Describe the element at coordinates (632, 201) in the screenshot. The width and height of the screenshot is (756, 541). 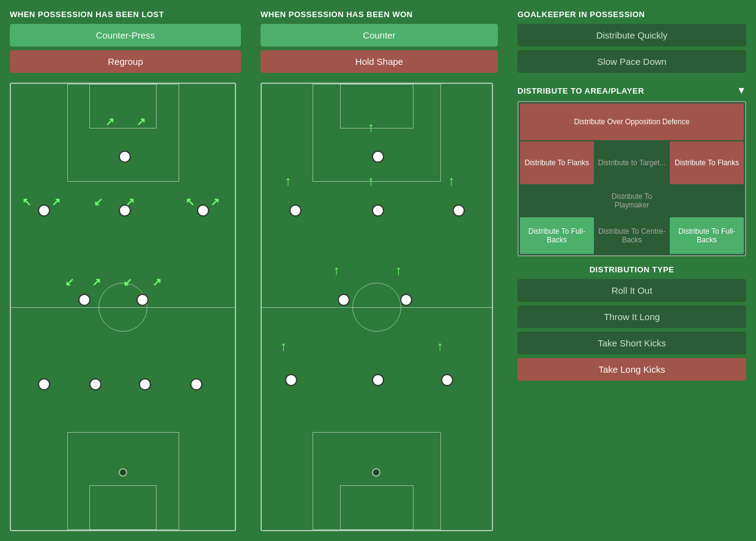
I see `distribute-to-playmaker-btn: Distribute To Playmaker` at that location.